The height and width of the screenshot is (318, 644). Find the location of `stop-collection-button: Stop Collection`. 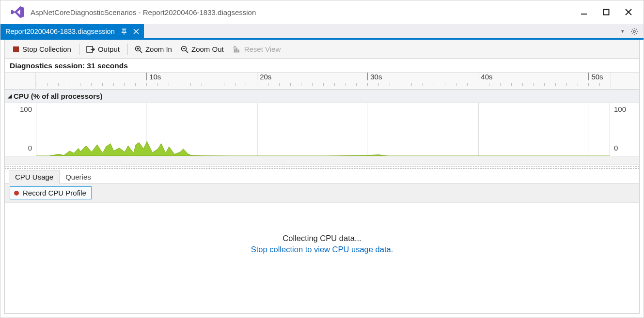

stop-collection-button: Stop Collection is located at coordinates (42, 49).